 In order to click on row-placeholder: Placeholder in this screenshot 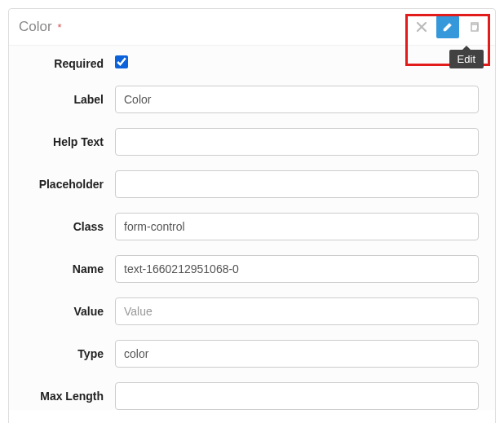, I will do `click(252, 184)`.